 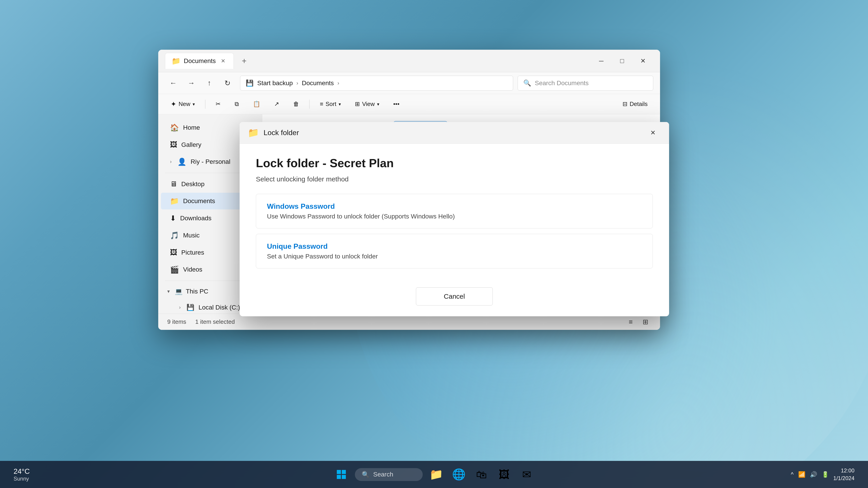 I want to click on pictures-icon: 🖼, so click(x=174, y=253).